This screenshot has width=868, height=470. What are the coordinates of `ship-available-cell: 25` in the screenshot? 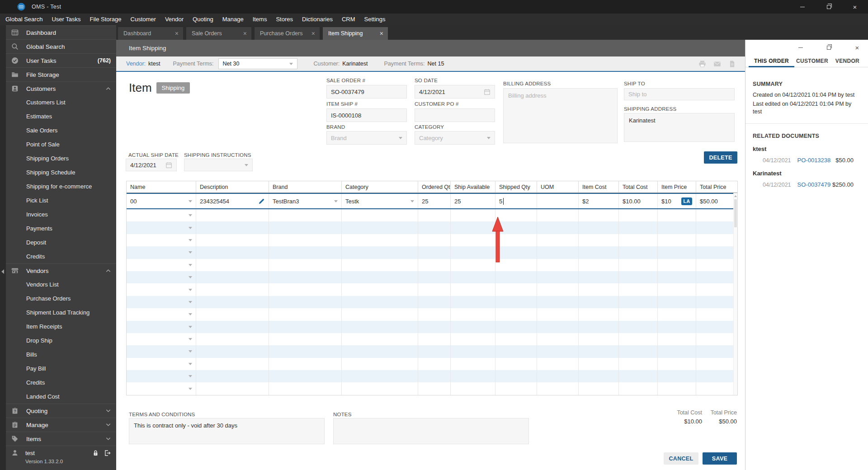 It's located at (473, 201).